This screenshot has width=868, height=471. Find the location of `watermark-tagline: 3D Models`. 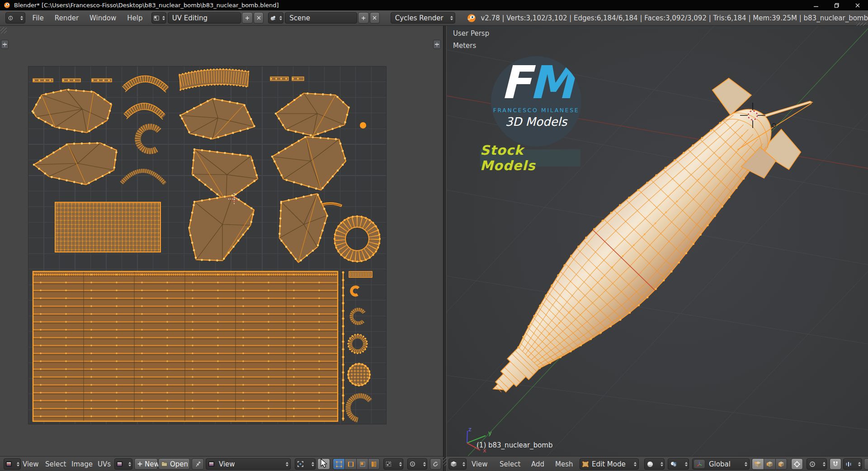

watermark-tagline: 3D Models is located at coordinates (536, 122).